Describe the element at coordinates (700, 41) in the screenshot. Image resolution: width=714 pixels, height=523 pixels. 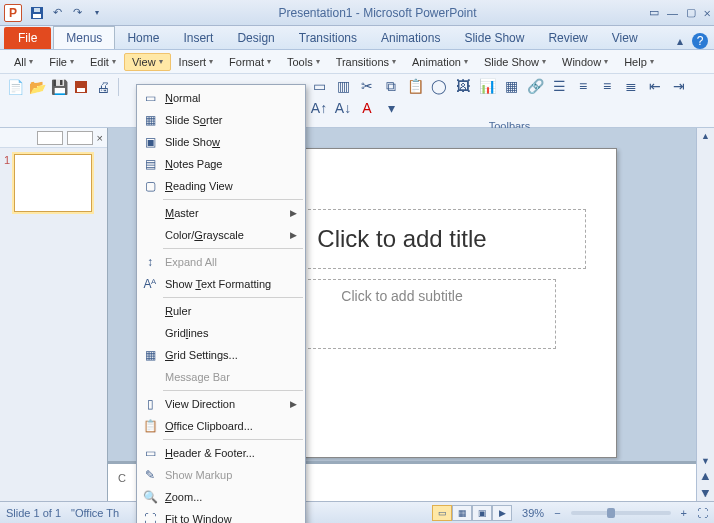
I see `help-icon: ?` at that location.